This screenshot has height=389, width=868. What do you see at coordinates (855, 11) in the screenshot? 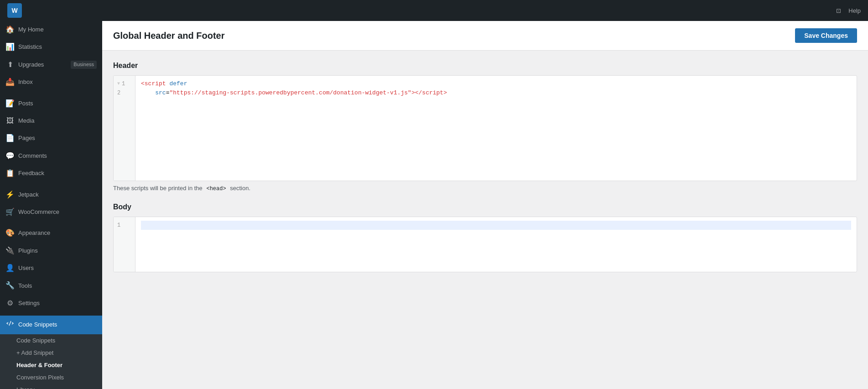
I see `help-link: Help` at bounding box center [855, 11].